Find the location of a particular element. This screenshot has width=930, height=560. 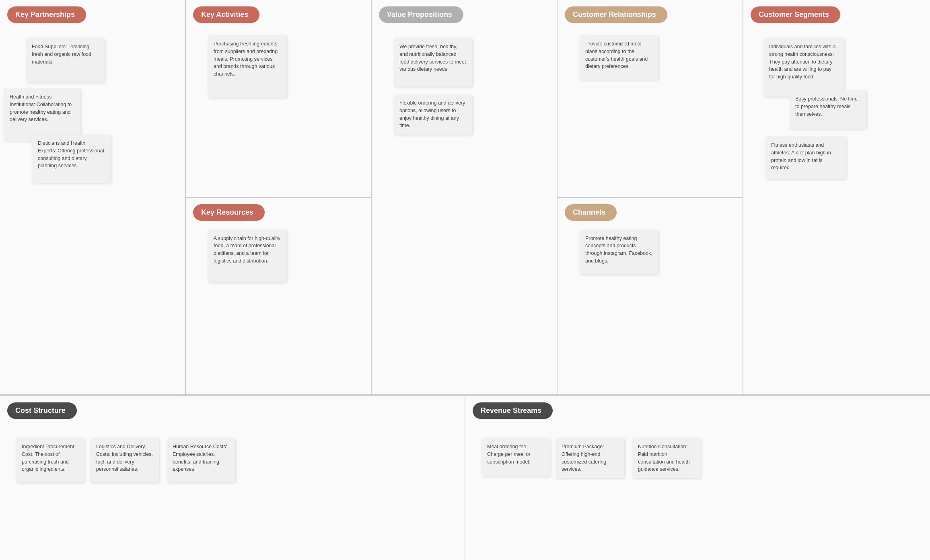

note-busy-professionals: Busy professionals: No time to prepare h… is located at coordinates (828, 109).